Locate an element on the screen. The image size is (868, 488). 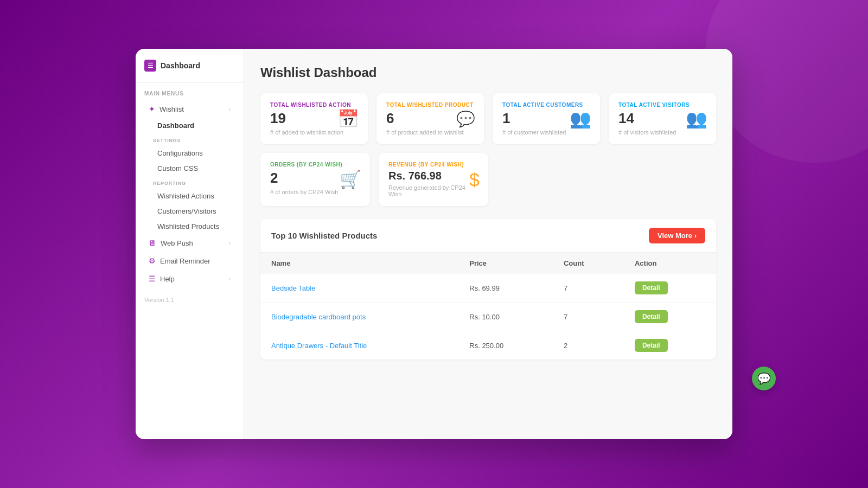
sidebar-sub-custom-css: Custom CSS is located at coordinates (190, 168).